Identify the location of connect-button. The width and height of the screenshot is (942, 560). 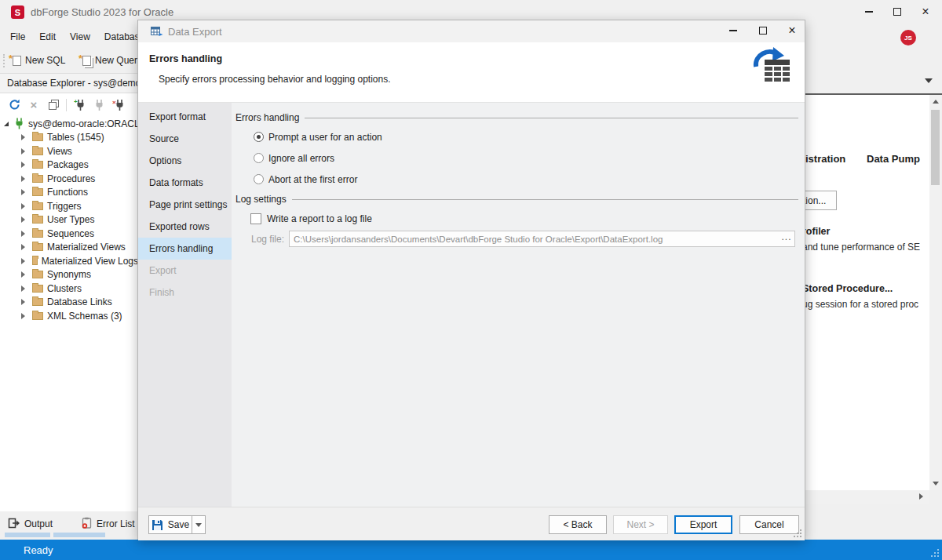
(99, 105).